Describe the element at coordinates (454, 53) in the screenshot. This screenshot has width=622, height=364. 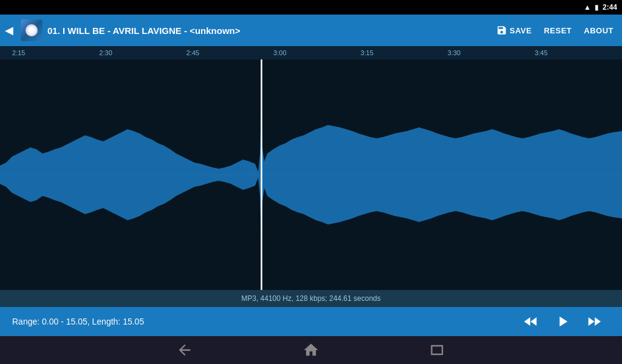
I see `ruler-label-5: 3:30` at that location.